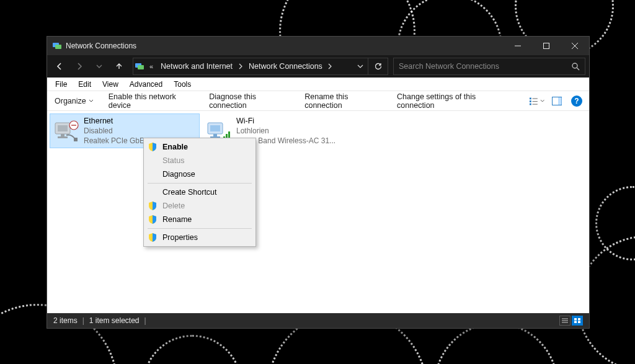  I want to click on ctx-create-shortcut-label: Create Shortcut, so click(190, 192).